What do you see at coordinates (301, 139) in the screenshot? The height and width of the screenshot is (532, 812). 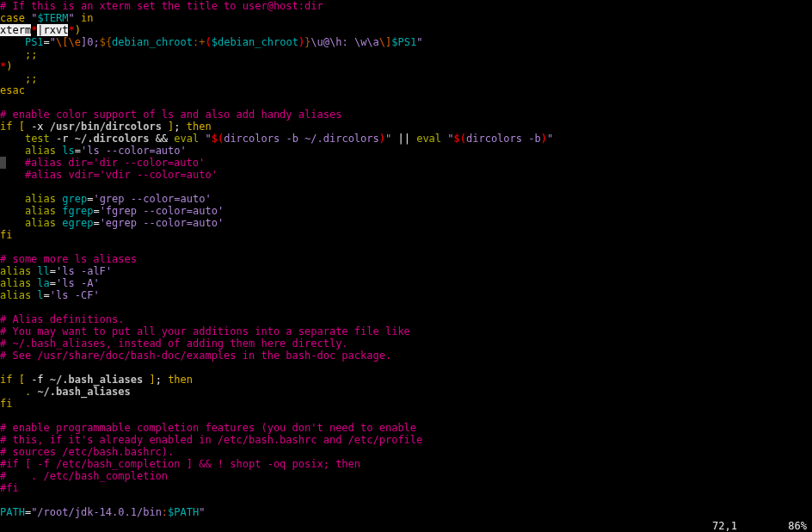 I see `token: dircolors -b ~/.dircolors` at bounding box center [301, 139].